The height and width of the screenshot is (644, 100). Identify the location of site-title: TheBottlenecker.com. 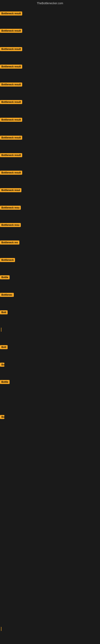
(50, 3).